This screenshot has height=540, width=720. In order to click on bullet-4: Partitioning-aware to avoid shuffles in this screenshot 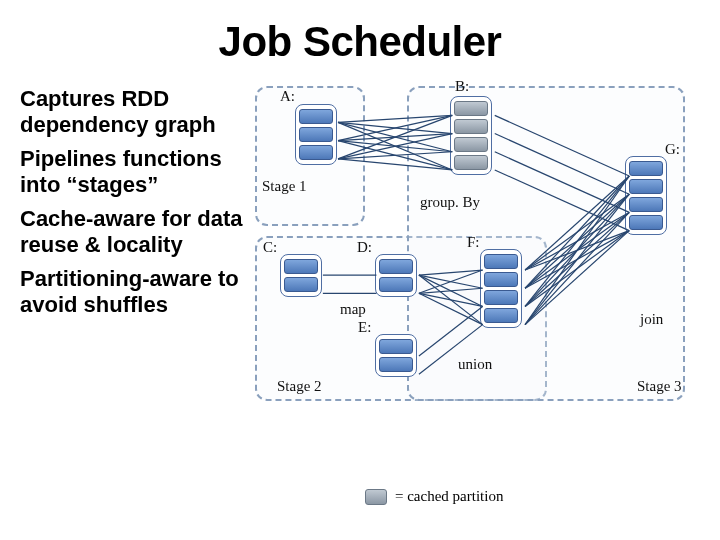, I will do `click(132, 292)`.